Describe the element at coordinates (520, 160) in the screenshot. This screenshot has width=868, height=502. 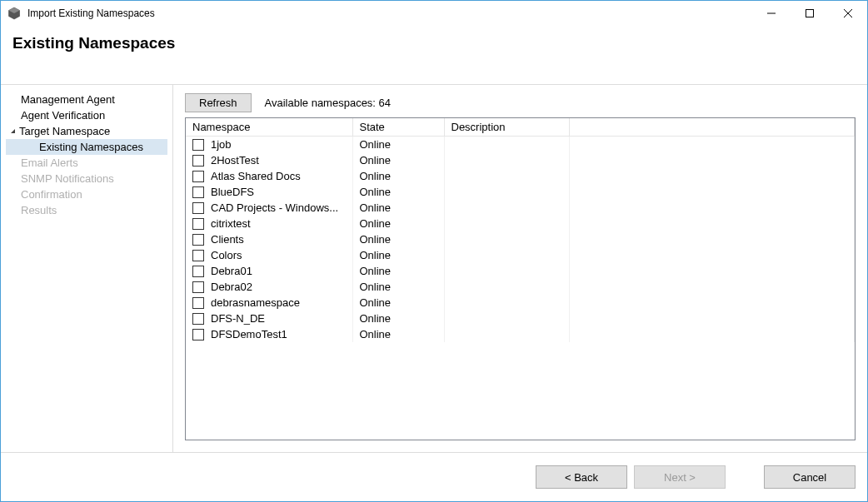
I see `table-row: 2HostTestOnline` at that location.